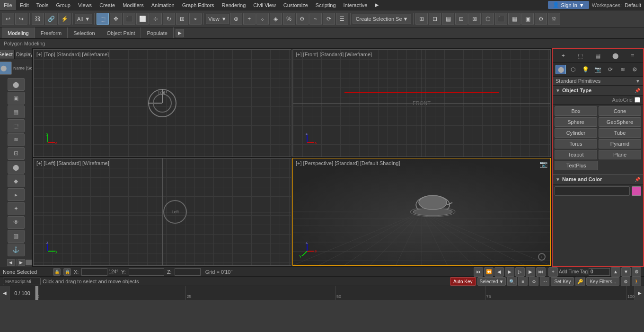 This screenshot has height=332, width=644. I want to click on snap-toggle: +, so click(249, 19).